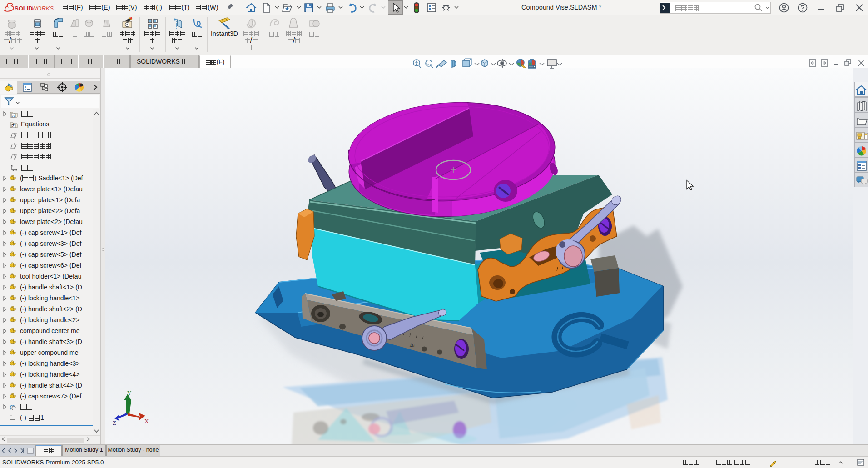 The width and height of the screenshot is (868, 468). I want to click on svg-text: Y, so click(129, 393).